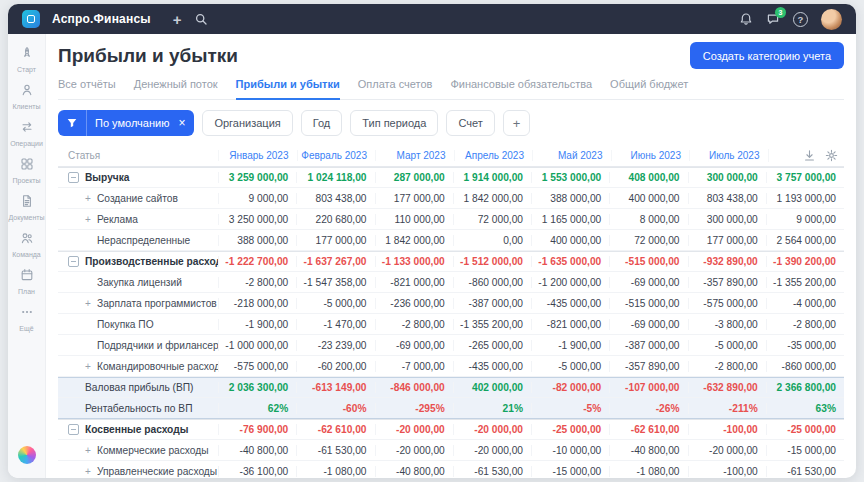 This screenshot has height=482, width=864. I want to click on column-header-month: Июнь 2023, so click(650, 156).